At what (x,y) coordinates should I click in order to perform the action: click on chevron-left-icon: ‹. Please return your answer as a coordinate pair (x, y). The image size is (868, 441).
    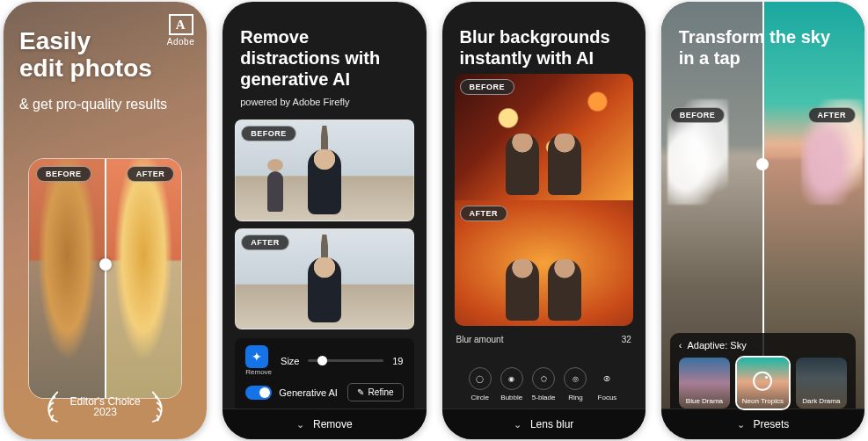
    Looking at the image, I should click on (681, 345).